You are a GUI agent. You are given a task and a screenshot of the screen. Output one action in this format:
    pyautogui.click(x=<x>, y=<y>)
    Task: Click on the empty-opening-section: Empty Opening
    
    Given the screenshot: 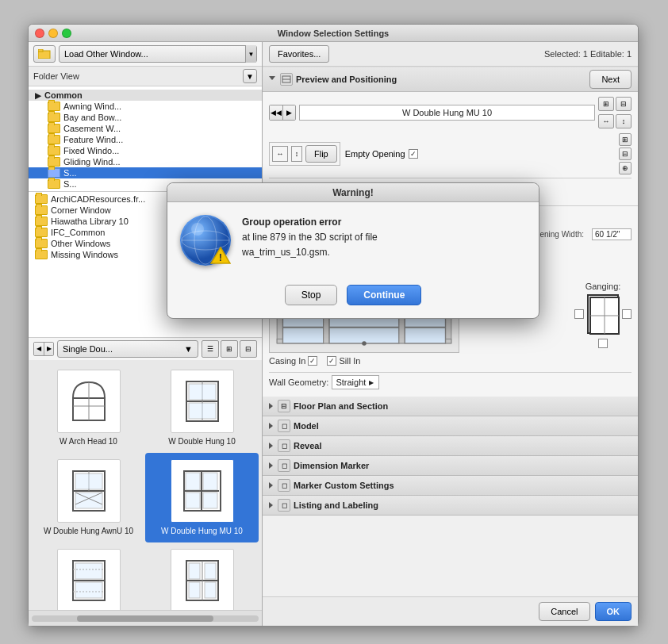 What is the action you would take?
    pyautogui.click(x=382, y=154)
    